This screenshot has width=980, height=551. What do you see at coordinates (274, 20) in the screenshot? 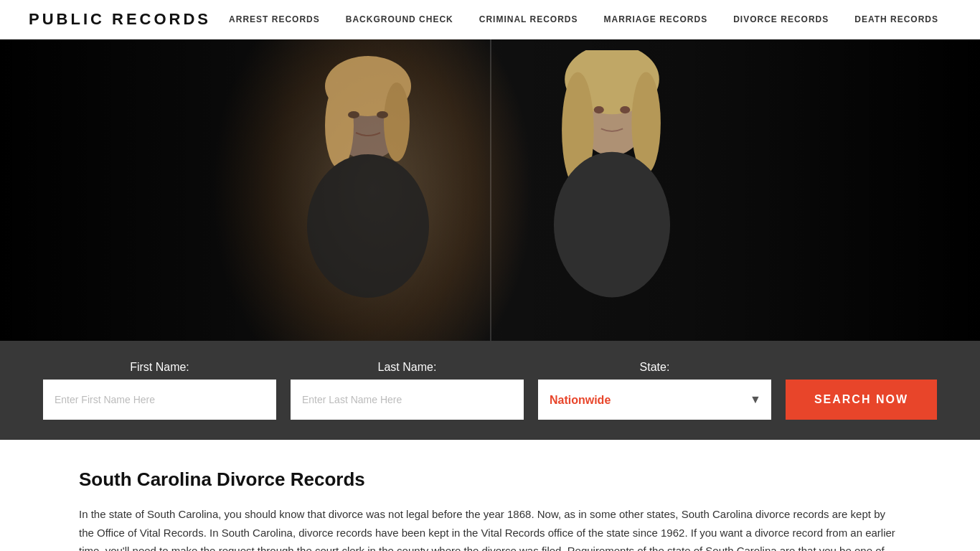
I see `nav-item-arrest-records: ARREST RECORDS` at bounding box center [274, 20].